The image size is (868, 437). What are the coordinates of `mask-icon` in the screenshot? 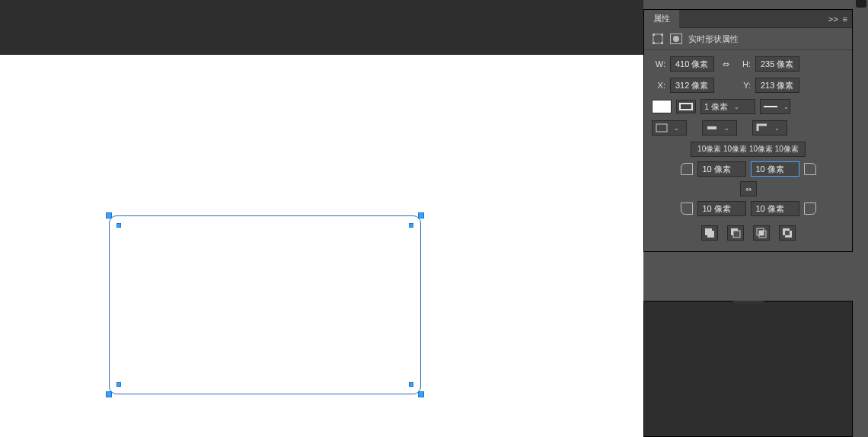 It's located at (676, 39).